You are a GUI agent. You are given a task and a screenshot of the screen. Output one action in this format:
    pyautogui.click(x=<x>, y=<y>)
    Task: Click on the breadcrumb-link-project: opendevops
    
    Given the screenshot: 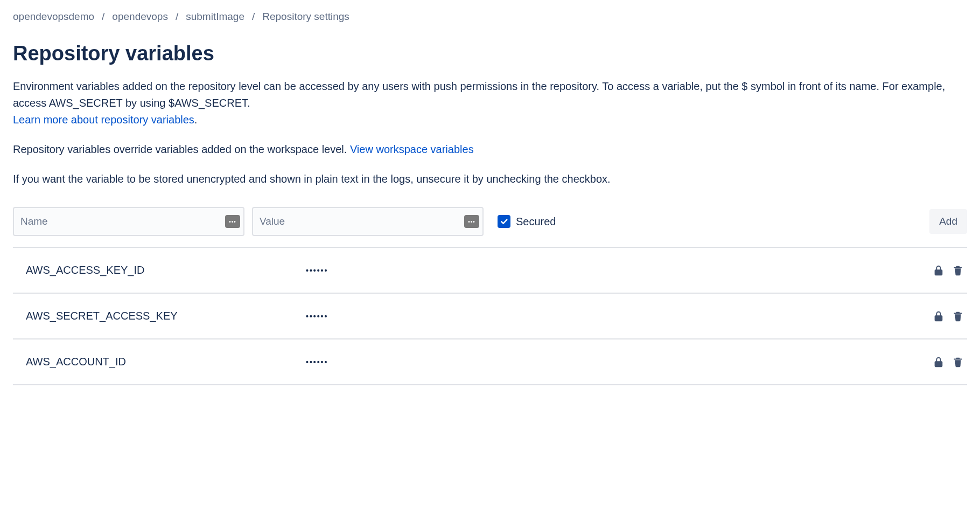 What is the action you would take?
    pyautogui.click(x=140, y=17)
    